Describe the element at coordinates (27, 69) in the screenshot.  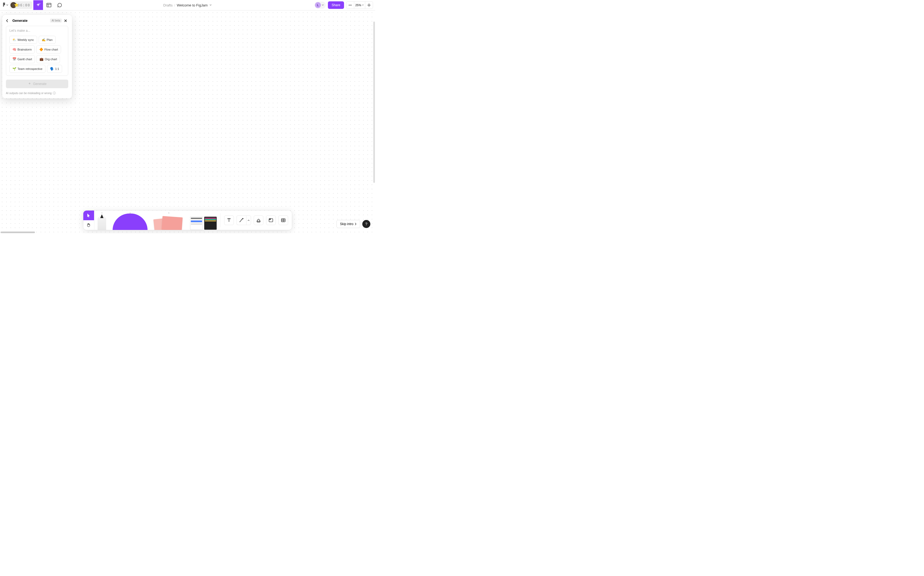
I see `chip-team-retrospective: 🌱Team retrospective` at that location.